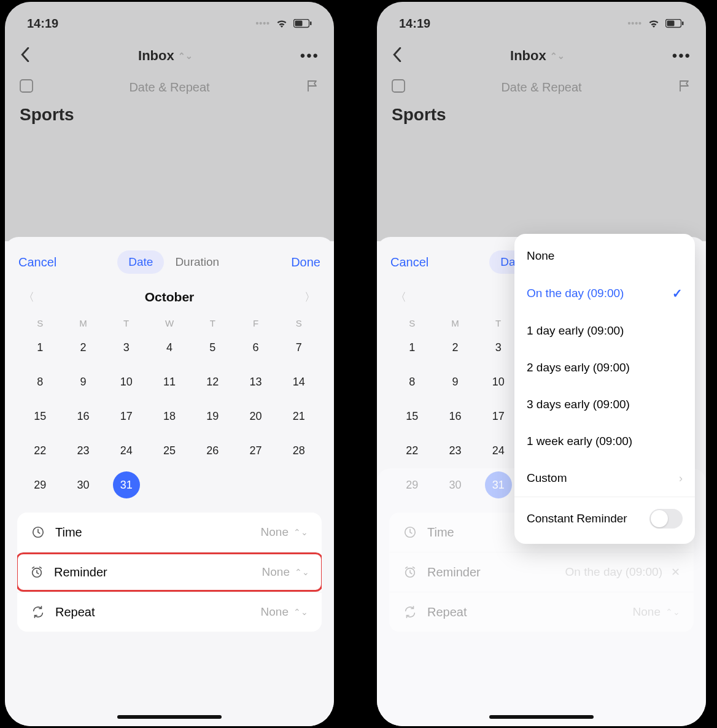 The height and width of the screenshot is (728, 717). What do you see at coordinates (197, 262) in the screenshot?
I see `segment-duration: Duration` at bounding box center [197, 262].